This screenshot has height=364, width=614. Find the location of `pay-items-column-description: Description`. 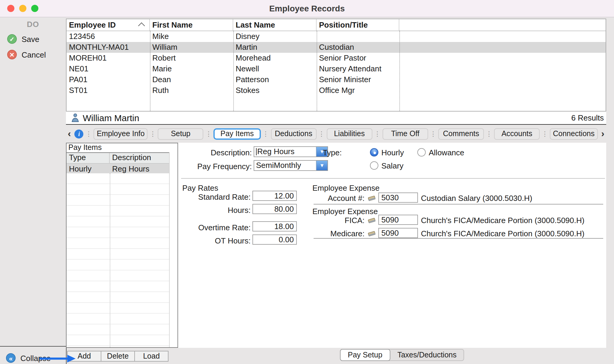

pay-items-column-description: Description is located at coordinates (144, 158).